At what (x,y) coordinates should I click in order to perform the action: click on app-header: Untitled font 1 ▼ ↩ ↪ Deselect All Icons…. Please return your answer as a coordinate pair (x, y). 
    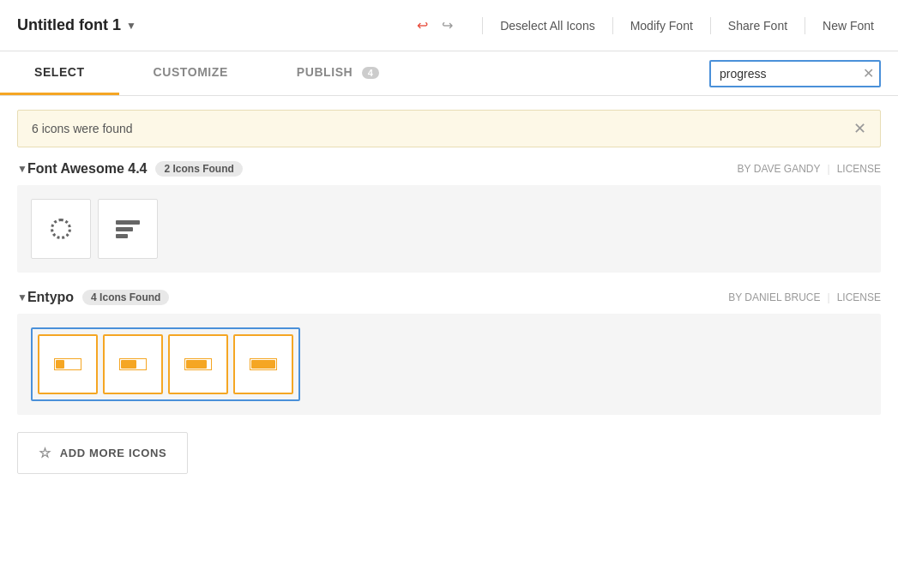
    Looking at the image, I should click on (449, 26).